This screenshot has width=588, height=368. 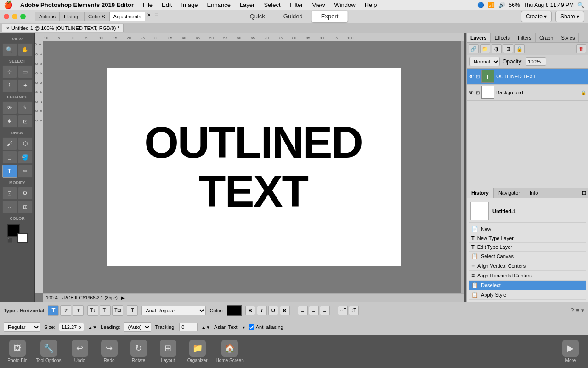 What do you see at coordinates (547, 38) in the screenshot?
I see `tab-graph: Graph` at bounding box center [547, 38].